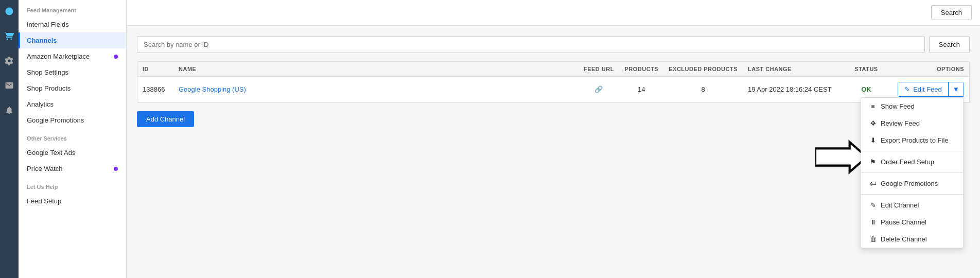 The height and width of the screenshot is (278, 980). What do you see at coordinates (956, 90) in the screenshot?
I see `edit-feed-dropdown-toggle: ▼` at bounding box center [956, 90].